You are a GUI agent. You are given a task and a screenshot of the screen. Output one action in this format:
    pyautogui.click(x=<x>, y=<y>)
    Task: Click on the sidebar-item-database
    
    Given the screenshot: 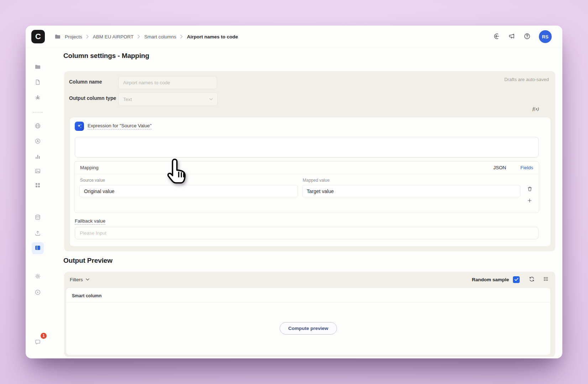 What is the action you would take?
    pyautogui.click(x=38, y=218)
    